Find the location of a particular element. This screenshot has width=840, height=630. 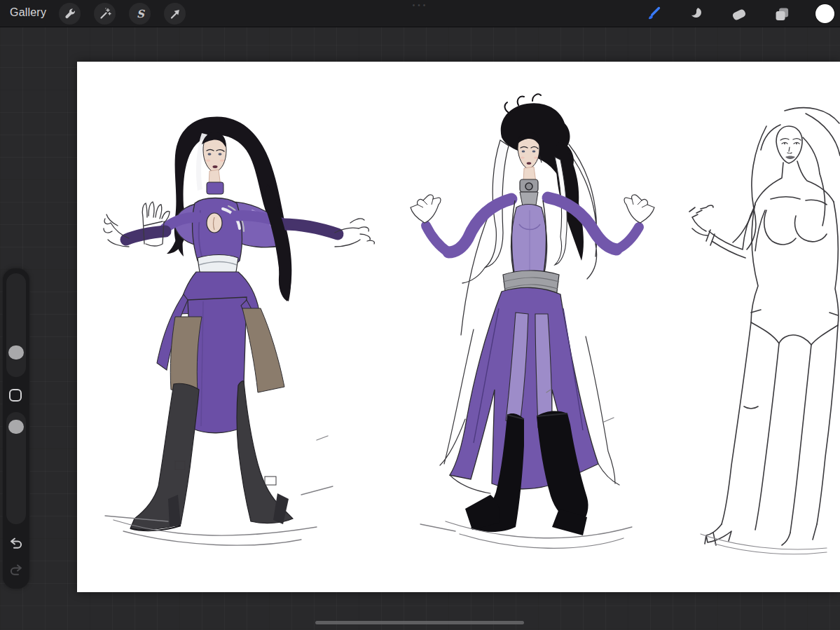

undo-arrow-icon is located at coordinates (16, 543).